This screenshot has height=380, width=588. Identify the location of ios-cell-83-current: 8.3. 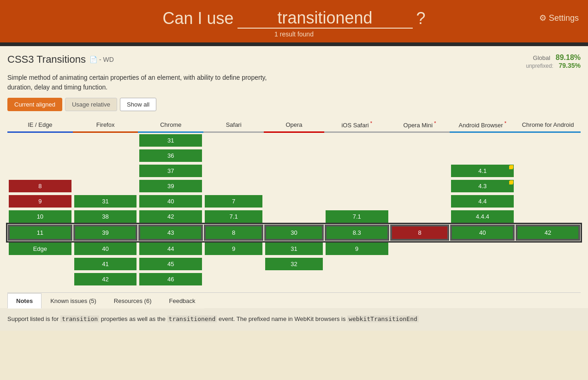
(357, 232).